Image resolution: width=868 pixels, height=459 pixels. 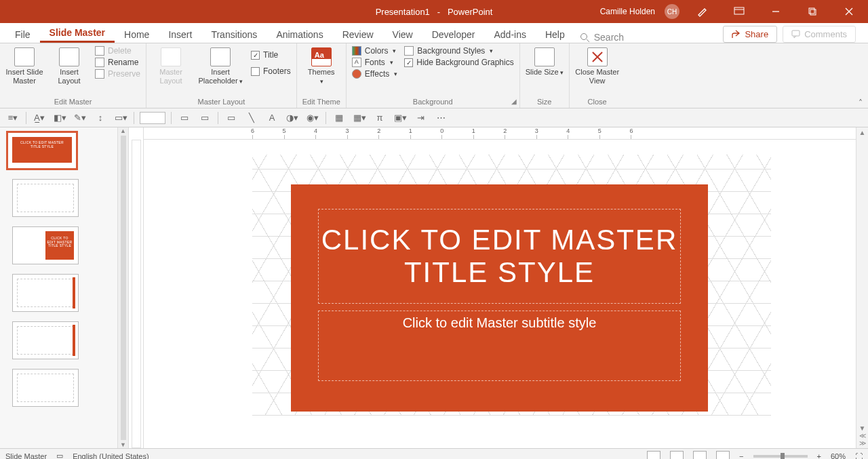 What do you see at coordinates (700, 456) in the screenshot?
I see `reading-view-button` at bounding box center [700, 456].